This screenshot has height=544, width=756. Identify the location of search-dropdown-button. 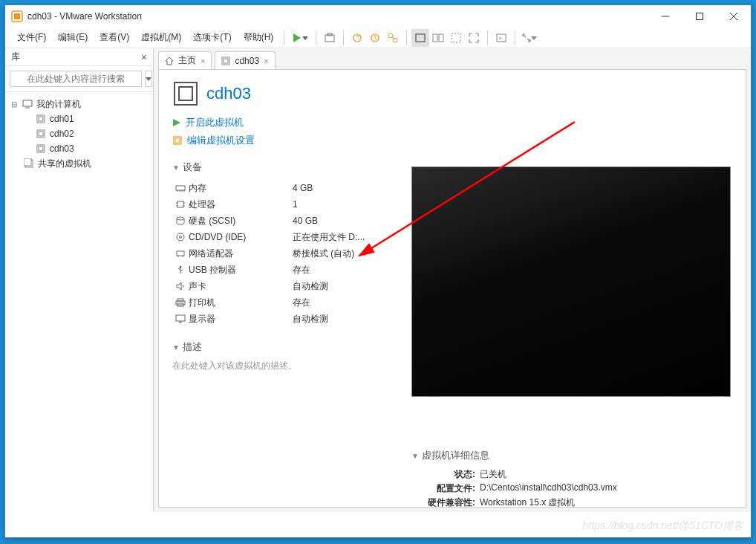
(149, 79).